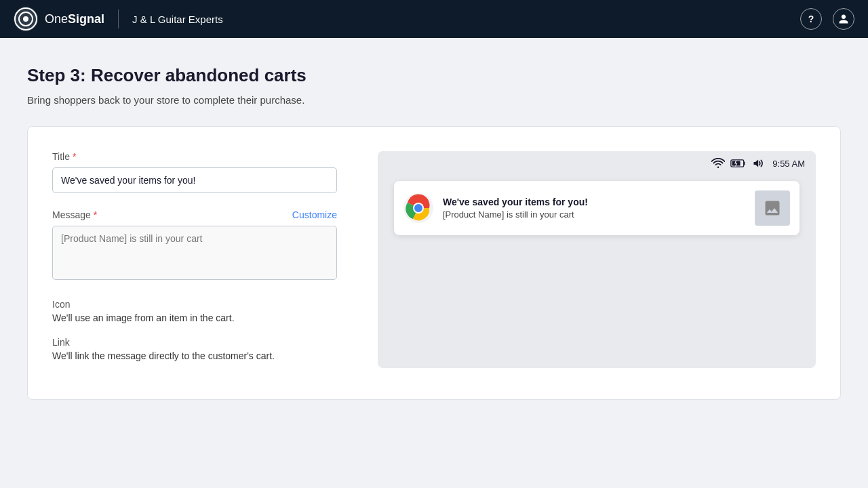 The width and height of the screenshot is (868, 488). What do you see at coordinates (594, 208) in the screenshot?
I see `notification-body: We've saved your items for you! [Product…` at bounding box center [594, 208].